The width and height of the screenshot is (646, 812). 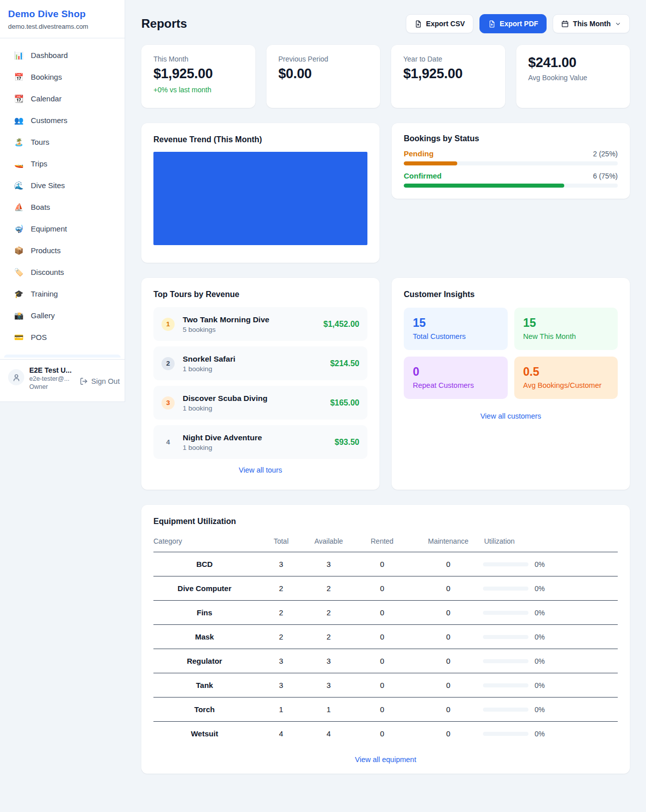 What do you see at coordinates (260, 193) in the screenshot?
I see `revenue-trend-card: Revenue Trend (This Month)` at bounding box center [260, 193].